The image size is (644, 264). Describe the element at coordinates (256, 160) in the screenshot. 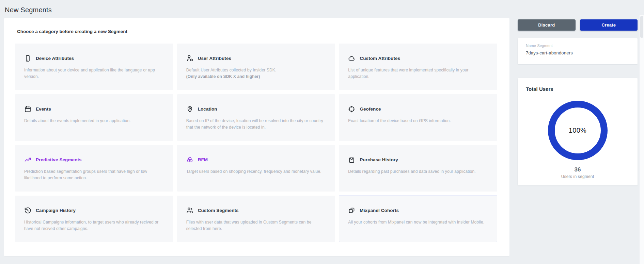

I see `card-head: RFM` at that location.